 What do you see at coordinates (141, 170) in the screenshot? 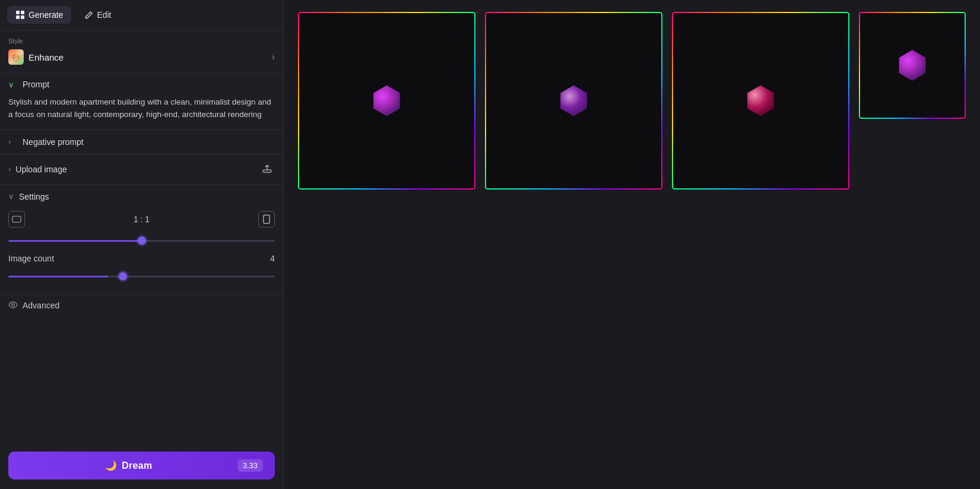
I see `upload-row: › Upload image` at bounding box center [141, 170].